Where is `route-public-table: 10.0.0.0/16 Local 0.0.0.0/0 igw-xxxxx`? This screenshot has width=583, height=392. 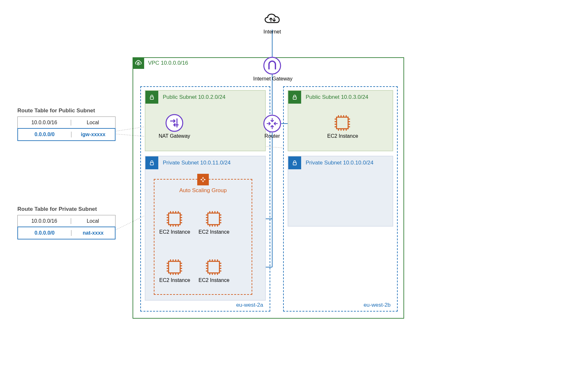 route-public-table: 10.0.0.0/16 Local 0.0.0.0/0 igw-xxxxx is located at coordinates (66, 129).